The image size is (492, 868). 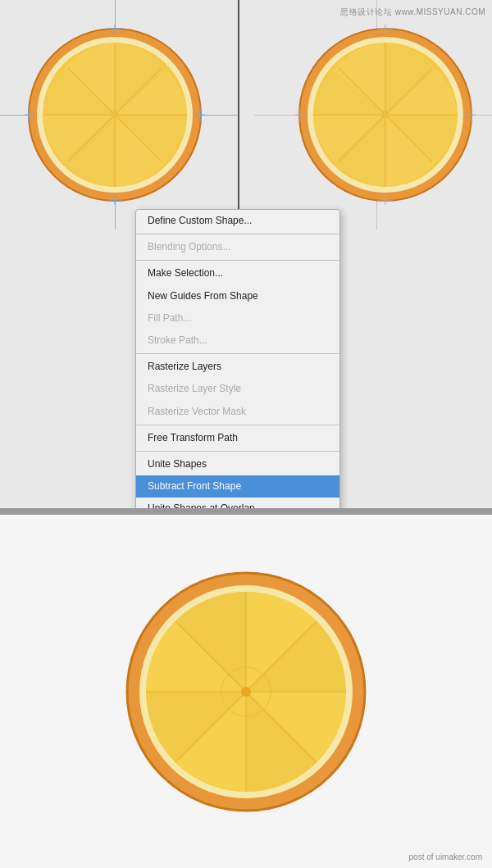 What do you see at coordinates (115, 115) in the screenshot?
I see `fruit-left` at bounding box center [115, 115].